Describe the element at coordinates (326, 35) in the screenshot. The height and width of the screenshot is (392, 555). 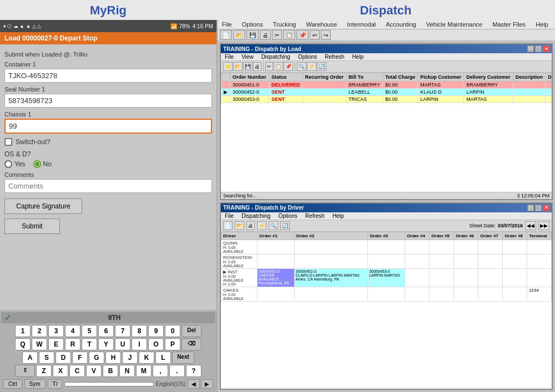
I see `toolbar-btn-redo: ↪` at that location.